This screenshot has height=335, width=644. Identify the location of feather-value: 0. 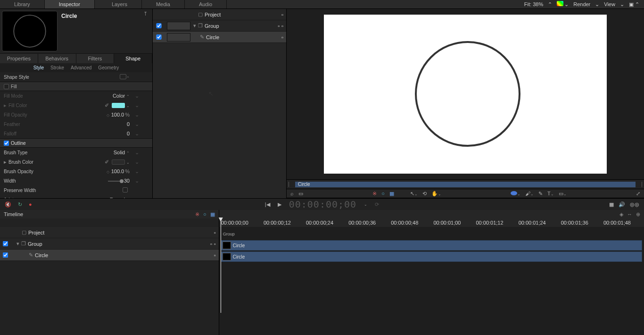
(128, 124).